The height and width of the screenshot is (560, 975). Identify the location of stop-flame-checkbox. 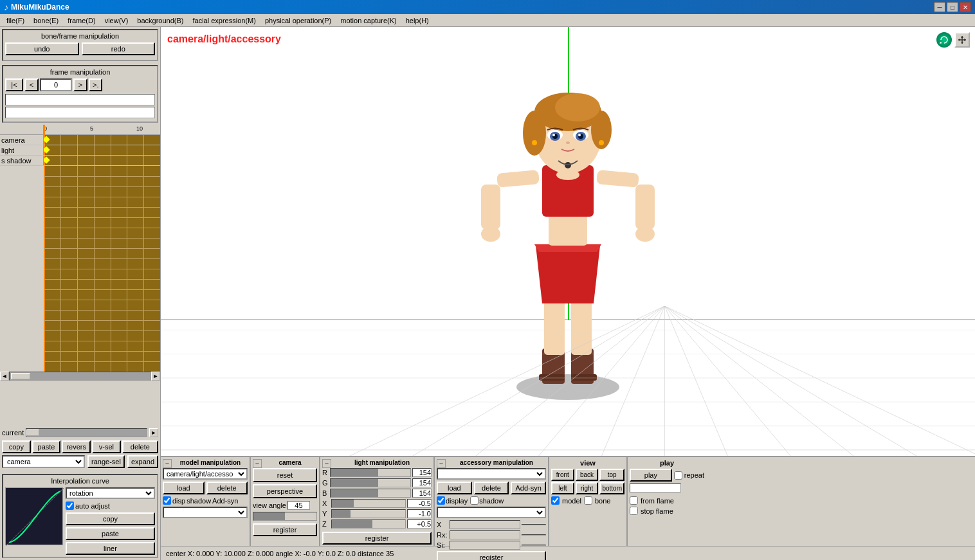
(634, 510).